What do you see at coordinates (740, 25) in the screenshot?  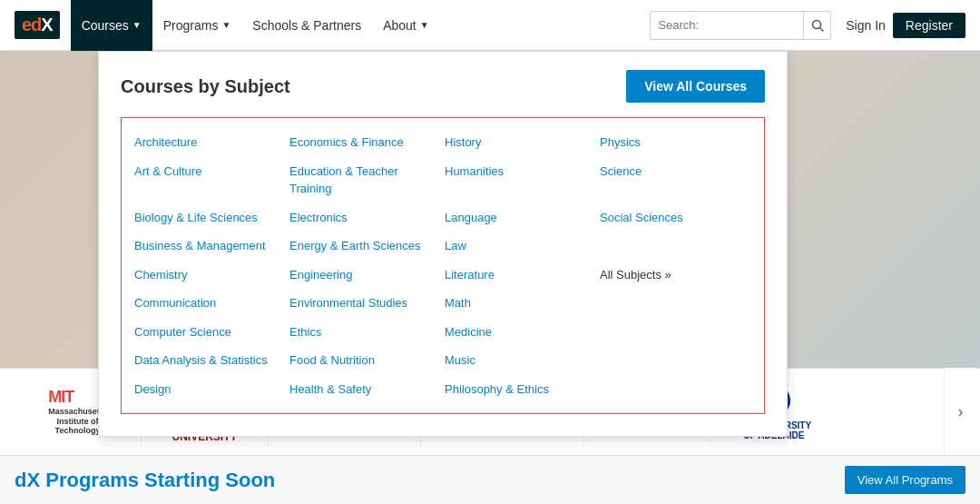 I see `search-wrap` at bounding box center [740, 25].